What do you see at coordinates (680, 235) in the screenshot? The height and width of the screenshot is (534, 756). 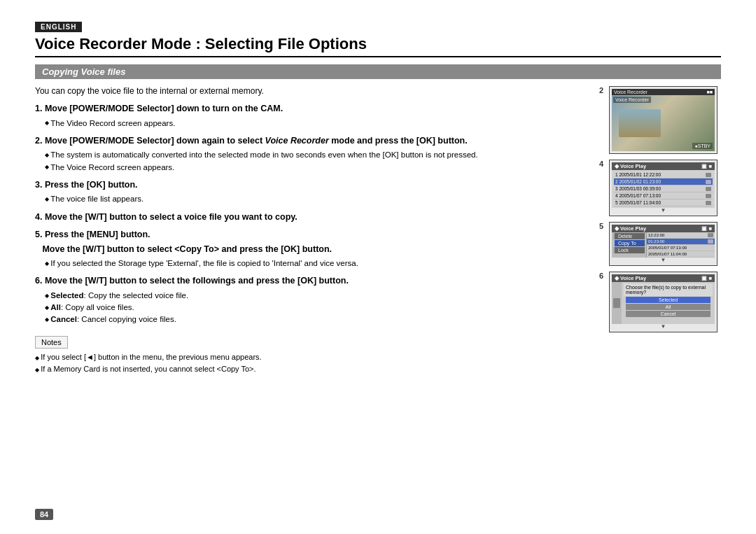 I see `menu-file-1: 12:22:00` at bounding box center [680, 235].